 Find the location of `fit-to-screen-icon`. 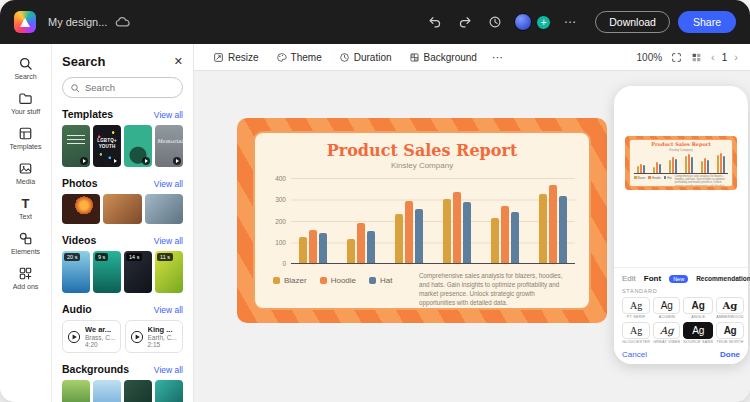

fit-to-screen-icon is located at coordinates (676, 58).